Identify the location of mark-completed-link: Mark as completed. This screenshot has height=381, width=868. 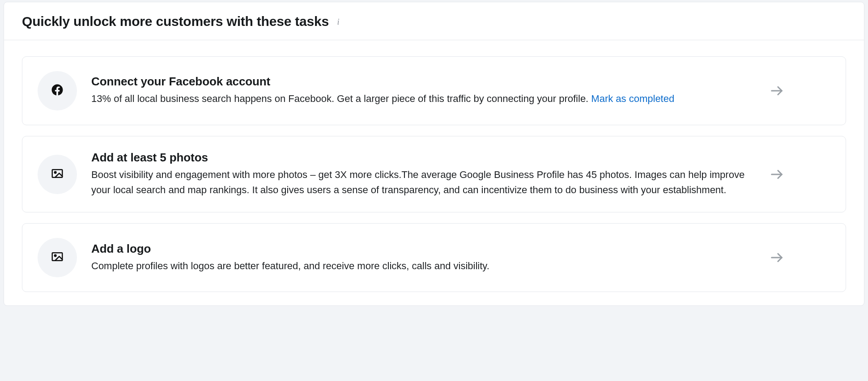
(633, 98).